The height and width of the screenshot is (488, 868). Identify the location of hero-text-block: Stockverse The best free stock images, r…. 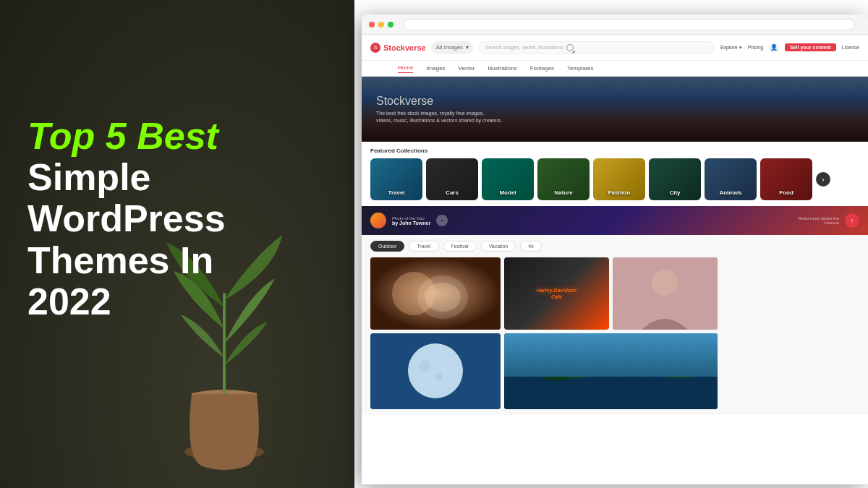
(439, 110).